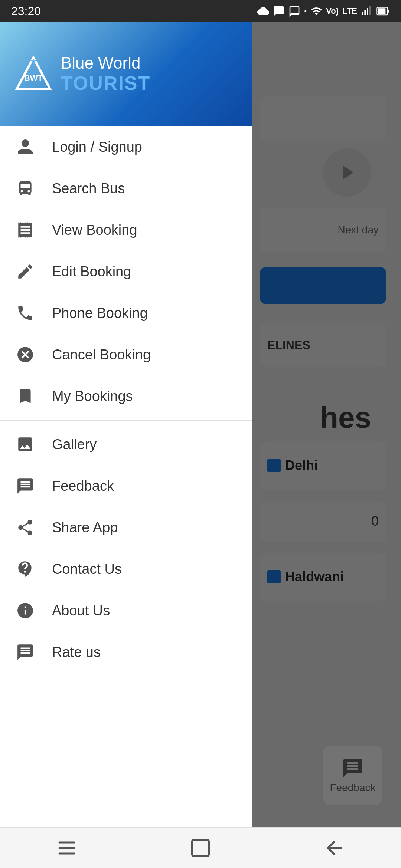 This screenshot has height=868, width=401. I want to click on logo-container: BWT Blue World TOURIST, so click(82, 74).